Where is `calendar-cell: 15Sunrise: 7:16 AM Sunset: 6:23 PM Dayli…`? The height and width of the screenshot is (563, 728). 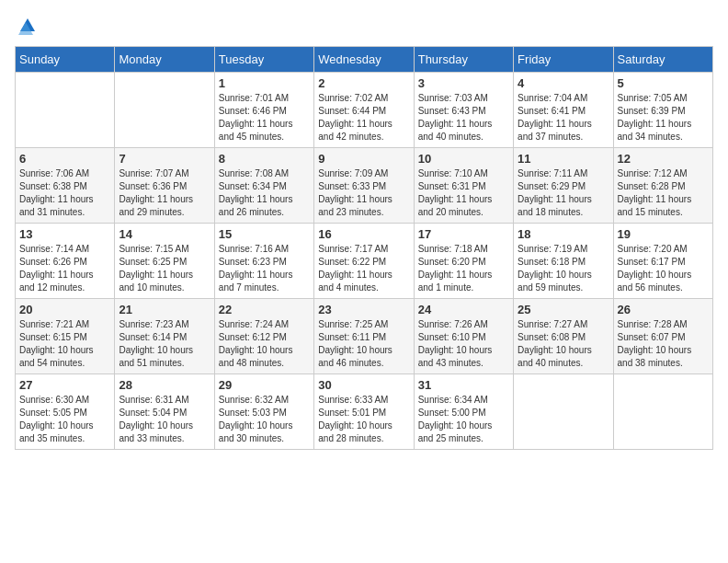 calendar-cell: 15Sunrise: 7:16 AM Sunset: 6:23 PM Dayli… is located at coordinates (264, 261).